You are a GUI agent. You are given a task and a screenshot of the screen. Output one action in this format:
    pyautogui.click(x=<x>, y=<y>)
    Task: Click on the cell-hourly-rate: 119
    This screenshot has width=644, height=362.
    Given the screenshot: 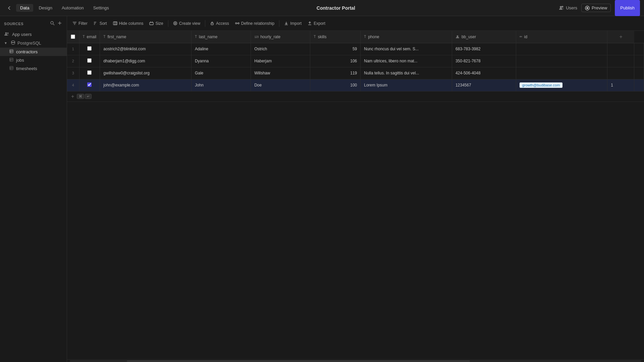 What is the action you would take?
    pyautogui.click(x=335, y=73)
    